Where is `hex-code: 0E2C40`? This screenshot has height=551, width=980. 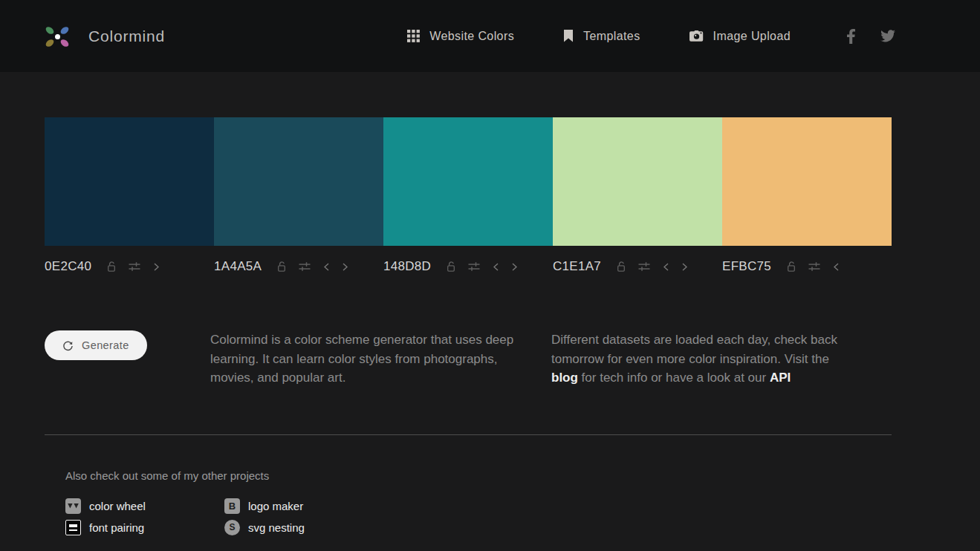 hex-code: 0E2C40 is located at coordinates (68, 267).